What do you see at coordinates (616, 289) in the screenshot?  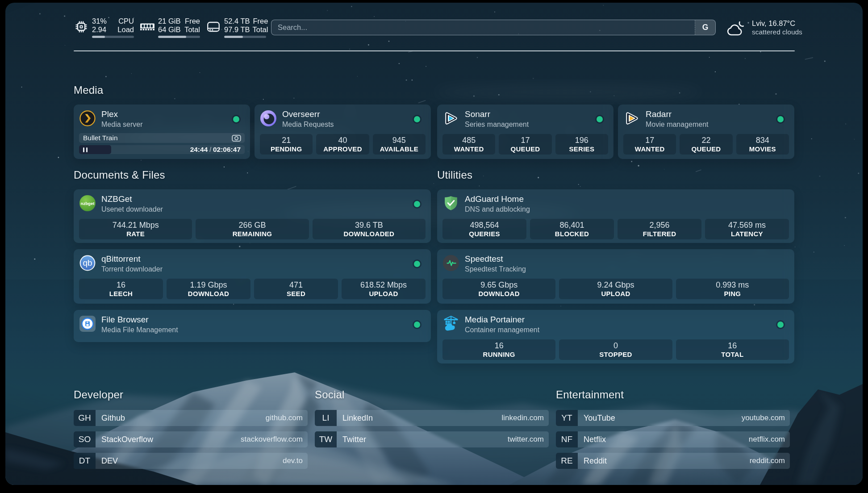 I see `stats-row: 9.65 GbpsDOWNLOAD9.24 GbpsUPLOAD0.993 ms…` at bounding box center [616, 289].